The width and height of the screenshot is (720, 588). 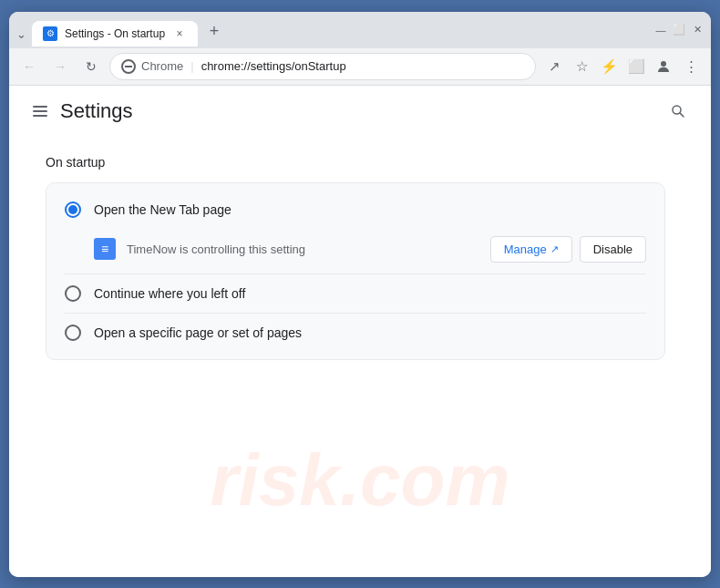 I want to click on disable-button: Disable, so click(x=612, y=250).